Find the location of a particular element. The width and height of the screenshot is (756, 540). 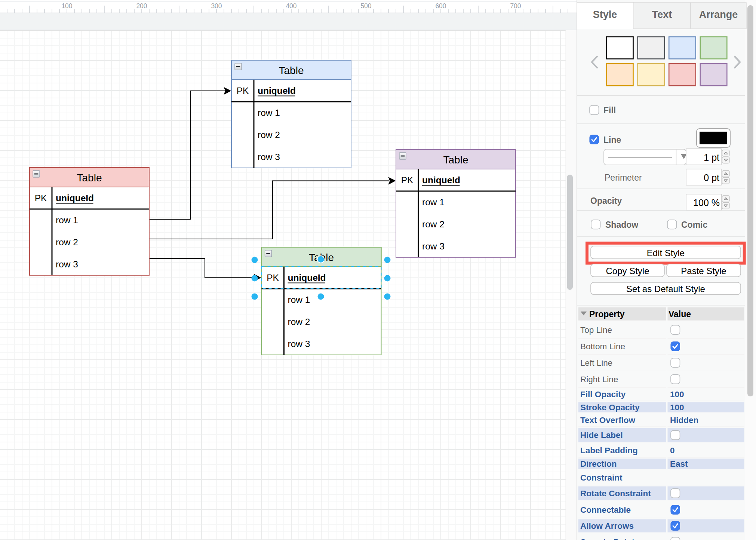

svg-text: Direction is located at coordinates (599, 464).